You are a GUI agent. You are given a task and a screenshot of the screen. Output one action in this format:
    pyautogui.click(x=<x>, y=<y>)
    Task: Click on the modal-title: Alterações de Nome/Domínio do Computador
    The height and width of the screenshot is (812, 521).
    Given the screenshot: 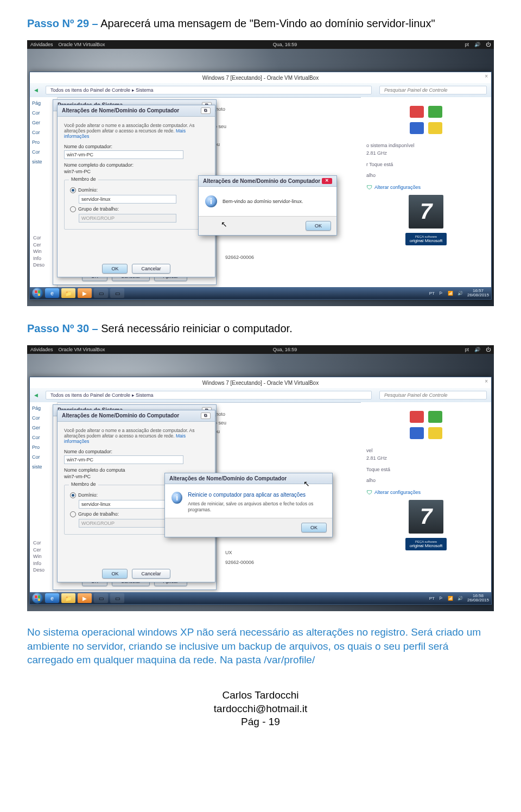 What is the action you would take?
    pyautogui.click(x=228, y=479)
    